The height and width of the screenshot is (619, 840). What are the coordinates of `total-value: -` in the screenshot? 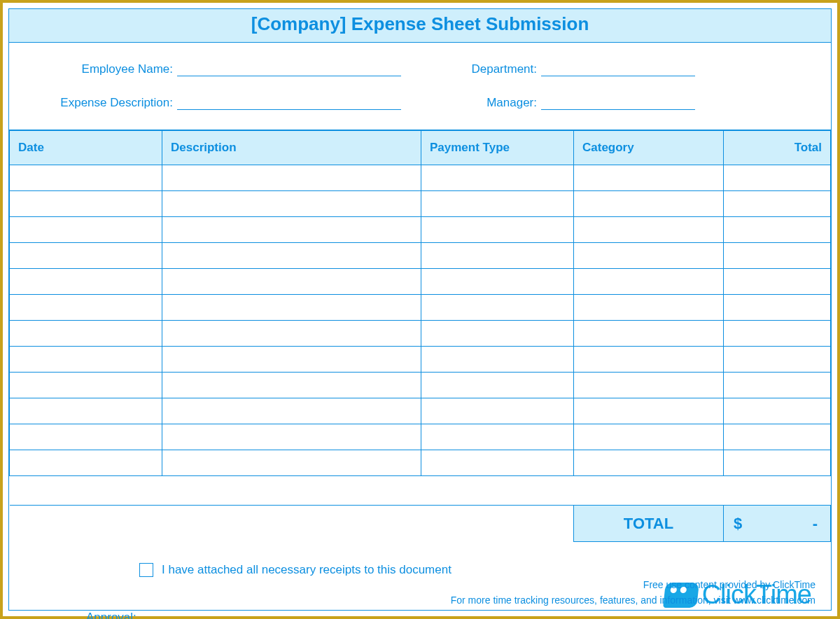 It's located at (815, 524).